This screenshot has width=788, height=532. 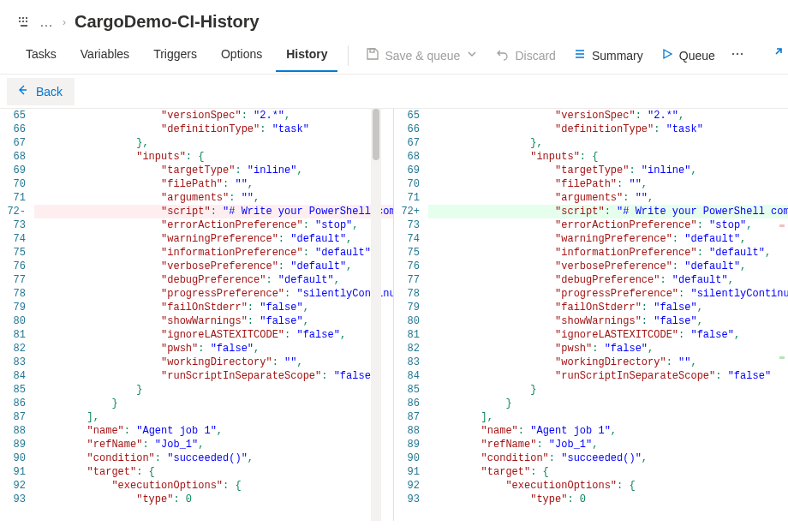 What do you see at coordinates (348, 56) in the screenshot?
I see `separator` at bounding box center [348, 56].